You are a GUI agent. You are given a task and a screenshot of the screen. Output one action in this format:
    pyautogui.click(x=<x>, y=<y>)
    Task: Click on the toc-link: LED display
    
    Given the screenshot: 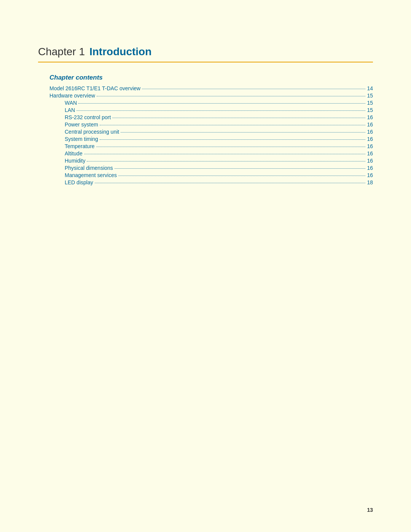 What is the action you would take?
    pyautogui.click(x=79, y=182)
    